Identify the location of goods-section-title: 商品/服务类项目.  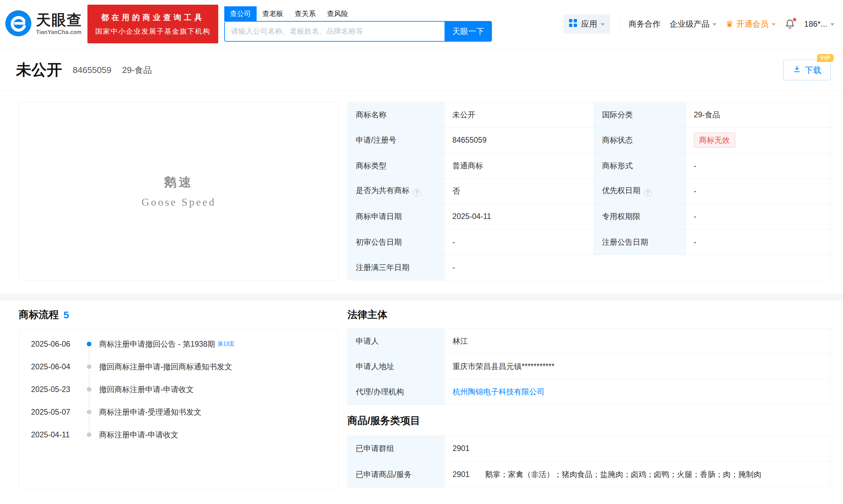
(589, 421).